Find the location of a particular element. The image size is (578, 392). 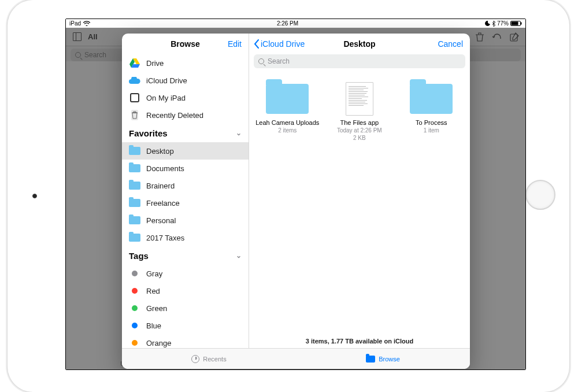

tag-label: Orange is located at coordinates (158, 343).